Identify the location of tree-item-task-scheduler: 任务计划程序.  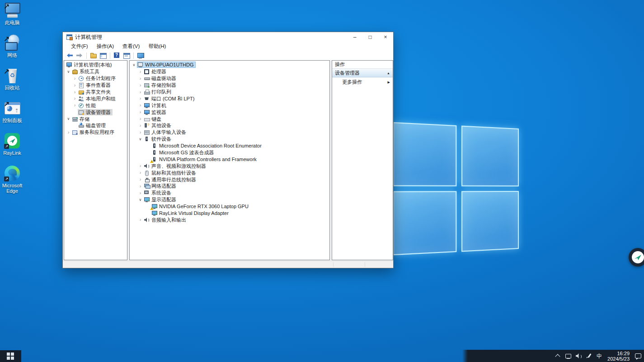
(96, 79).